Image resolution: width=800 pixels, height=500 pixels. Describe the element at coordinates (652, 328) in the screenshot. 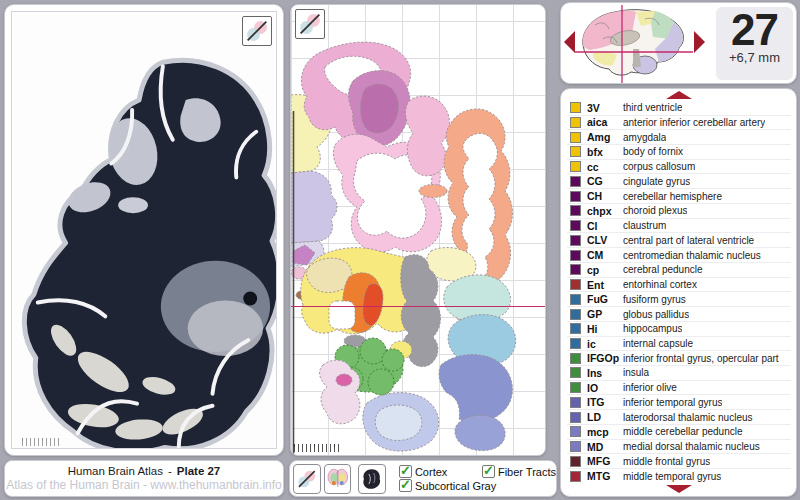

I see `legend-name: hippocampus` at that location.